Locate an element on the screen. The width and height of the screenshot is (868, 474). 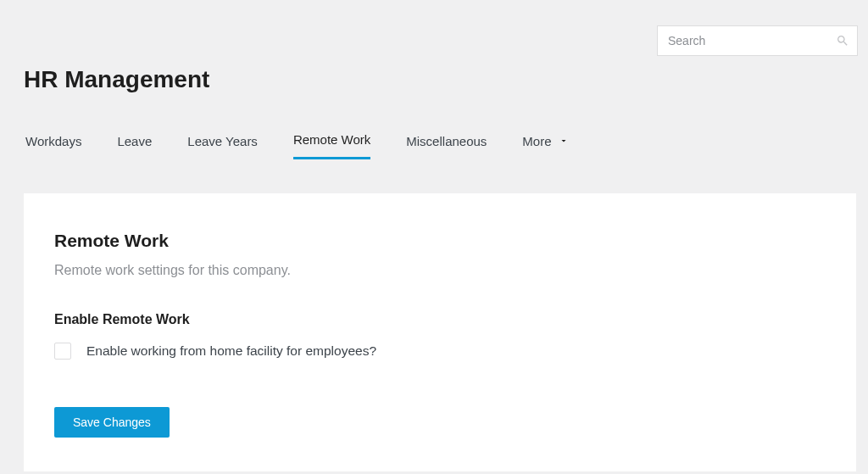
tab-miscellaneous: Miscellaneous is located at coordinates (446, 146).